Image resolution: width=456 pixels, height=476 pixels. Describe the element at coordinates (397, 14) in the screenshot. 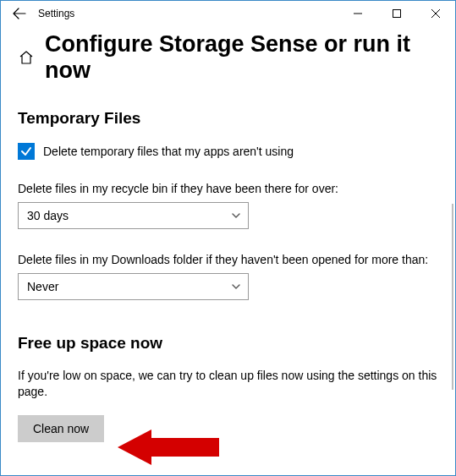

I see `window-controls` at that location.